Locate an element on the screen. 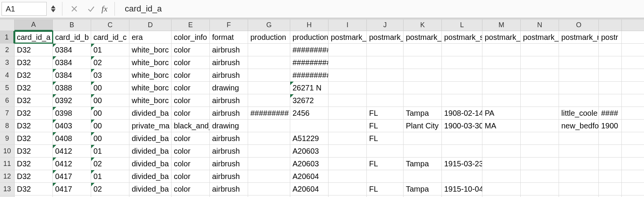  cell: 32672 is located at coordinates (309, 100).